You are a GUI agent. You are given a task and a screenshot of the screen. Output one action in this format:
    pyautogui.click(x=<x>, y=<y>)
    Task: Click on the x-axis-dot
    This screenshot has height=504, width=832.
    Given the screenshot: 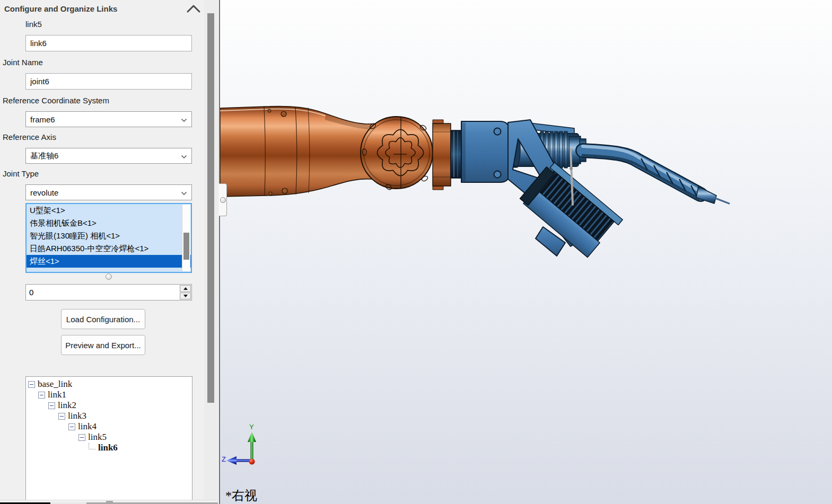 What is the action you would take?
    pyautogui.click(x=252, y=462)
    